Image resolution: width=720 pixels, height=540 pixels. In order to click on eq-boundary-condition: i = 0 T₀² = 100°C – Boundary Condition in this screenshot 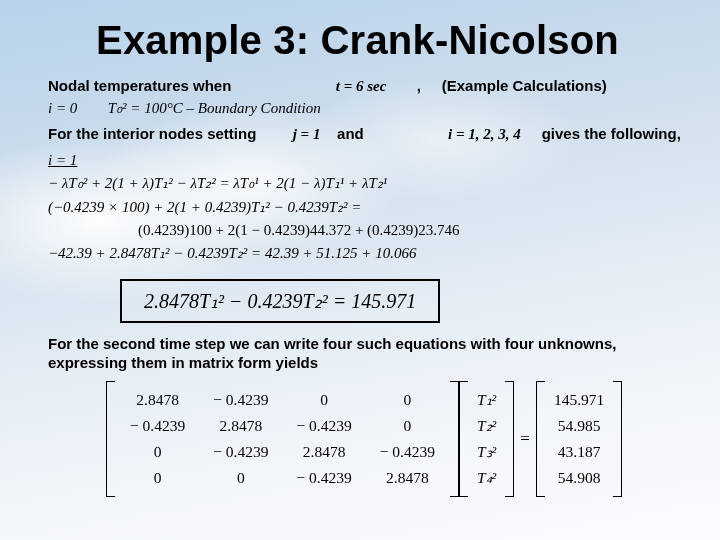, I will do `click(366, 108)`.